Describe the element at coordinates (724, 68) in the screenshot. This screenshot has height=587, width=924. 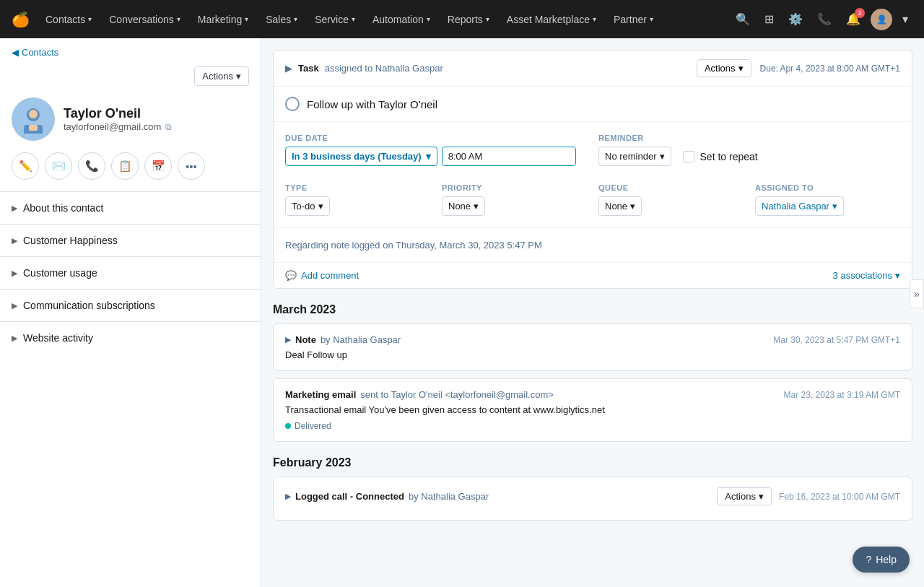
I see `task-actions-button: Actions ▾` at that location.